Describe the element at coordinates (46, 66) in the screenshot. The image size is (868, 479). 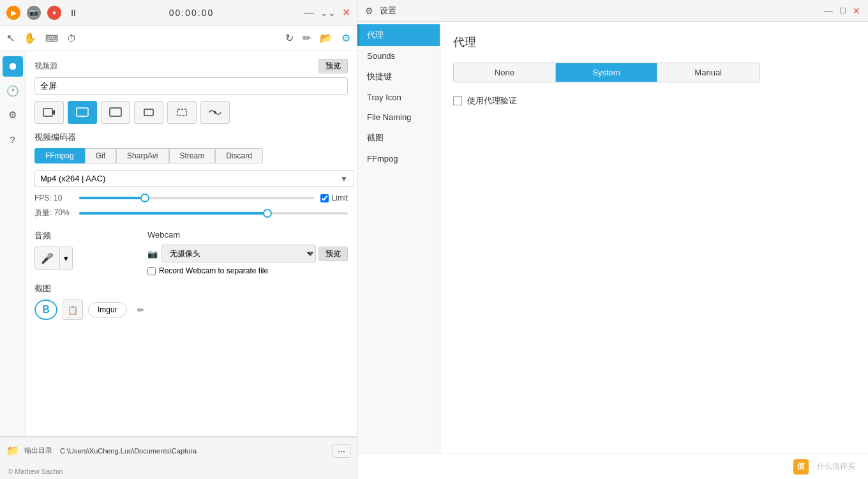
I see `video-source-label: 视频源` at that location.